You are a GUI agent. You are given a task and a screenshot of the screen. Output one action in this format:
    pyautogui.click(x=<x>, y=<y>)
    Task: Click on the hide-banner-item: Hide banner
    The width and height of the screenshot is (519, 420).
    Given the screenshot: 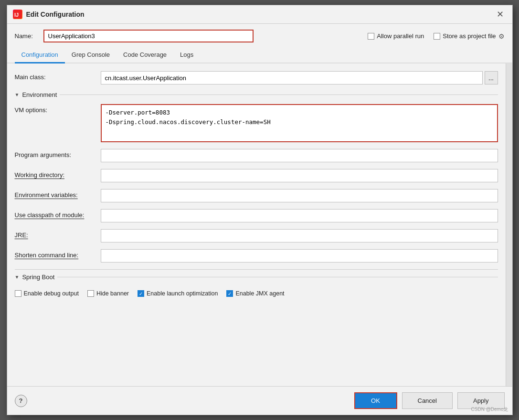 What is the action you would take?
    pyautogui.click(x=108, y=294)
    